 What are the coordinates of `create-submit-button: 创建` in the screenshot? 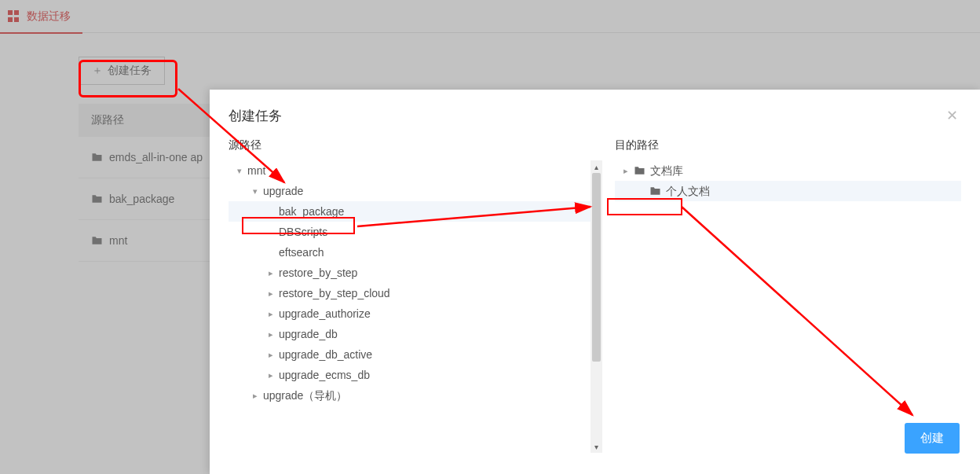 It's located at (932, 439).